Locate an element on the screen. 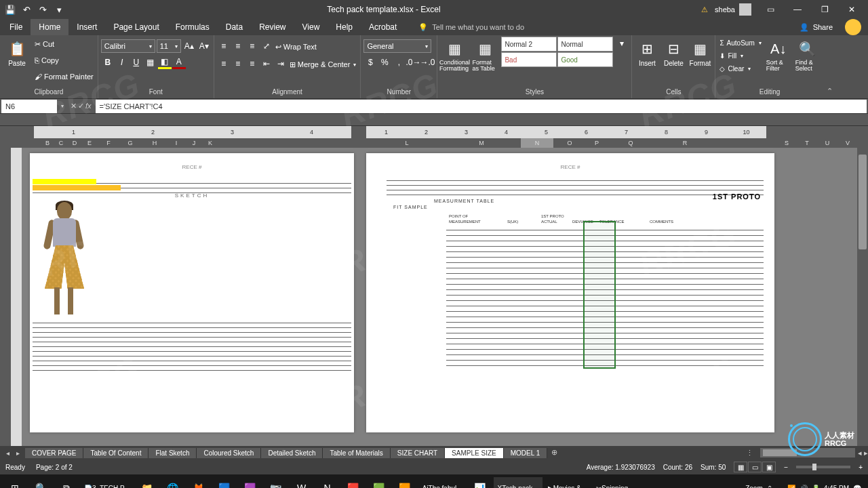 This screenshot has width=868, height=488. redo-icon: ↷ is located at coordinates (43, 9).